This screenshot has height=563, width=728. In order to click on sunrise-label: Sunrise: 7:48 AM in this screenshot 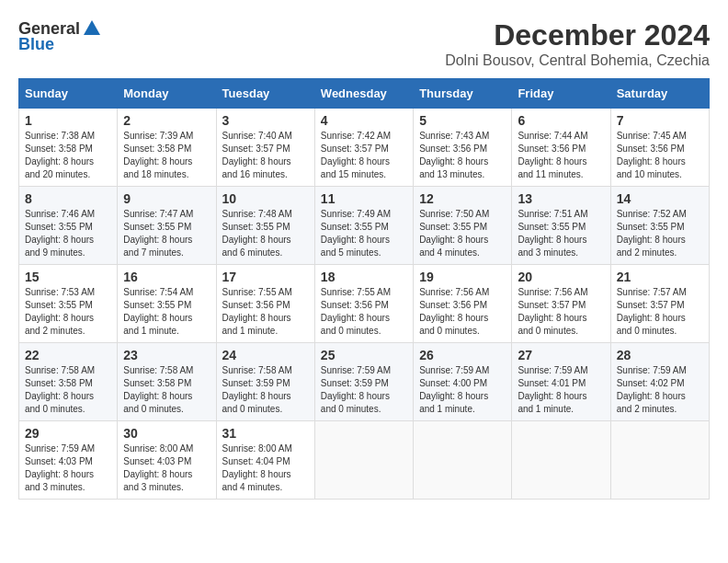, I will do `click(257, 213)`.